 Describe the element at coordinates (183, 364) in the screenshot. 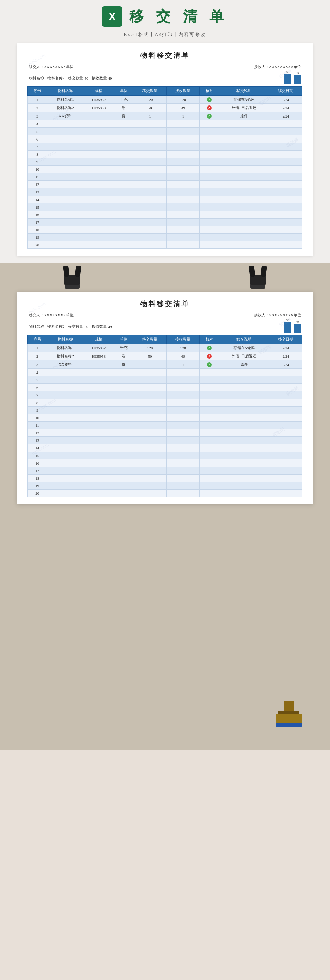

I see `cell: 1` at that location.